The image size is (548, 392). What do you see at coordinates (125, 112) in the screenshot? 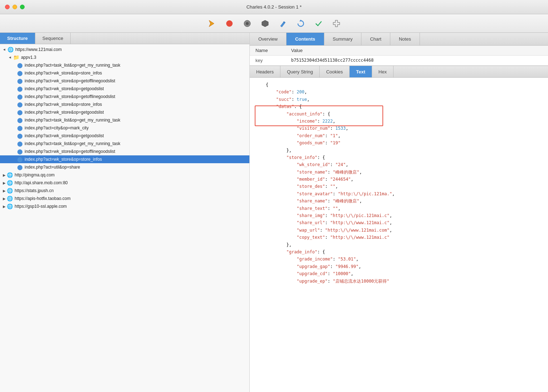
I see `tree-item-item7: ⬤index.php?act=wk_store&op=getgoodslist` at bounding box center [125, 112].